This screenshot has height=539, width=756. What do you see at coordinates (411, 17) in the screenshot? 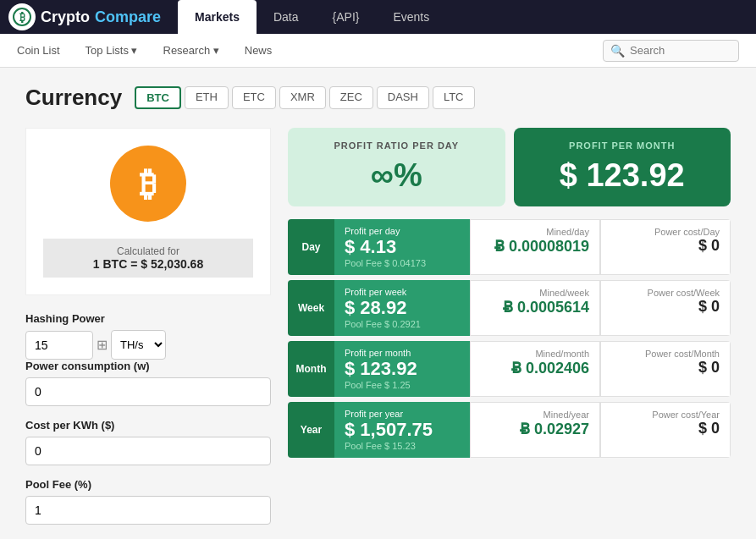
I see `nav-events: Events` at bounding box center [411, 17].